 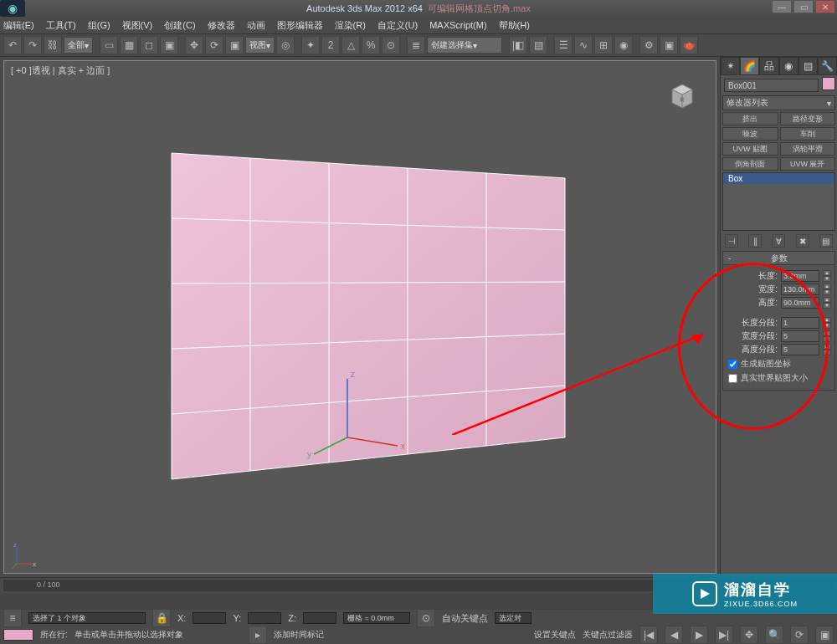 I want to click on length-spinner: 3.0mm, so click(x=800, y=276).